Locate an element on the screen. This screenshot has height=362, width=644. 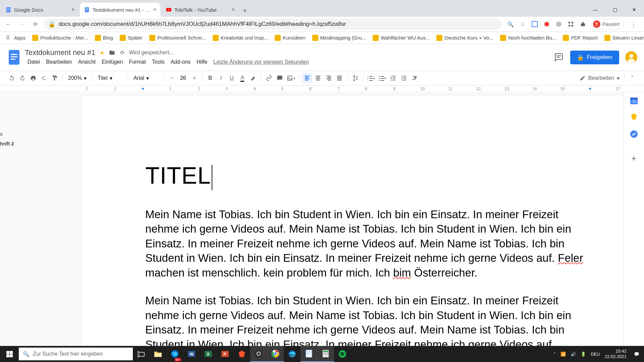
menu-datei: Datei is located at coordinates (34, 62).